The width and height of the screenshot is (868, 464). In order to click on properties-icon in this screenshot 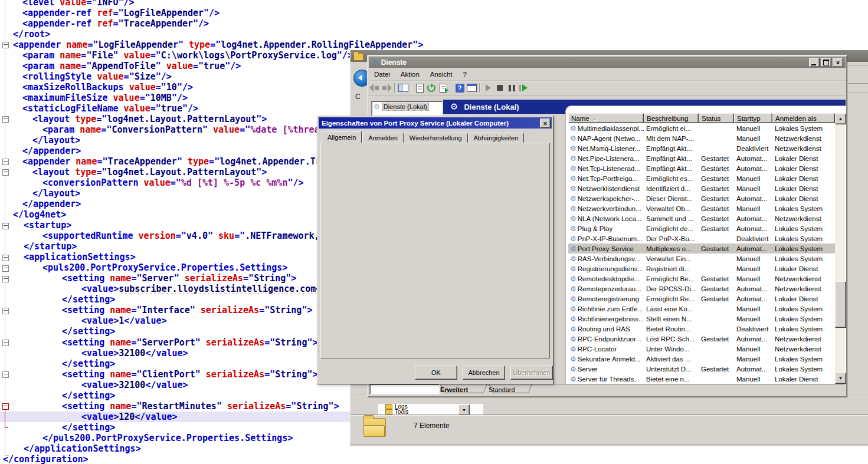, I will do `click(420, 88)`.